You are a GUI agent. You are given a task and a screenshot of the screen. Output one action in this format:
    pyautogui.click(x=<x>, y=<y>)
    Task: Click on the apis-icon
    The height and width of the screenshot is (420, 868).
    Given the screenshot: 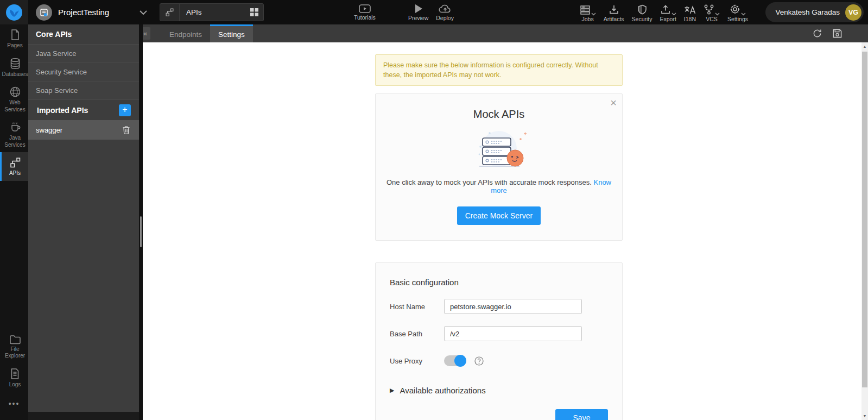 What is the action you would take?
    pyautogui.click(x=15, y=162)
    